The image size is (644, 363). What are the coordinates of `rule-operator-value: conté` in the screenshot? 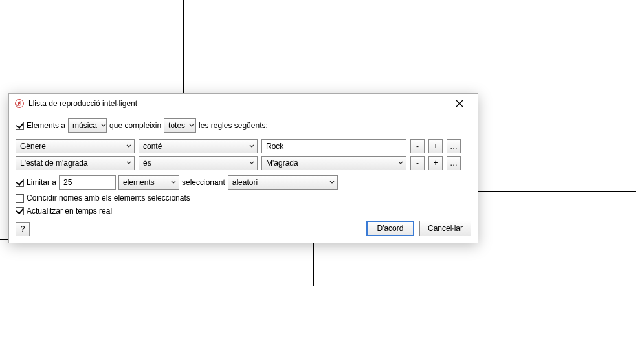 It's located at (153, 146).